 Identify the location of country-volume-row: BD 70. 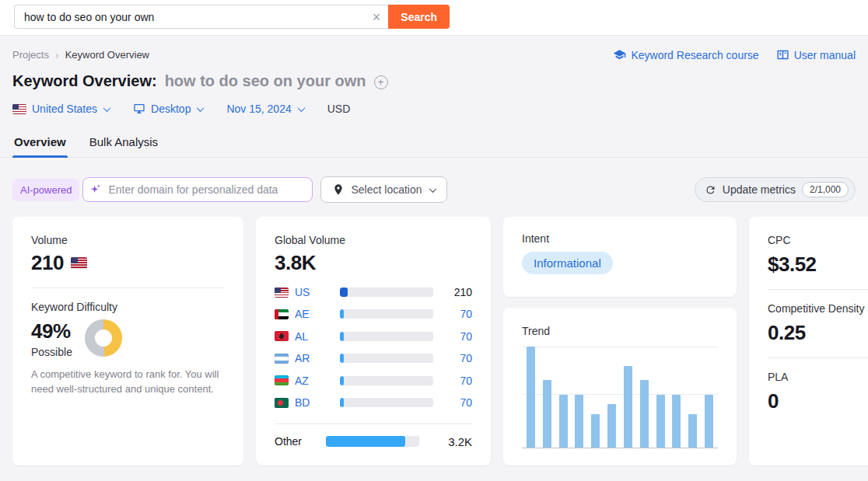
(373, 403).